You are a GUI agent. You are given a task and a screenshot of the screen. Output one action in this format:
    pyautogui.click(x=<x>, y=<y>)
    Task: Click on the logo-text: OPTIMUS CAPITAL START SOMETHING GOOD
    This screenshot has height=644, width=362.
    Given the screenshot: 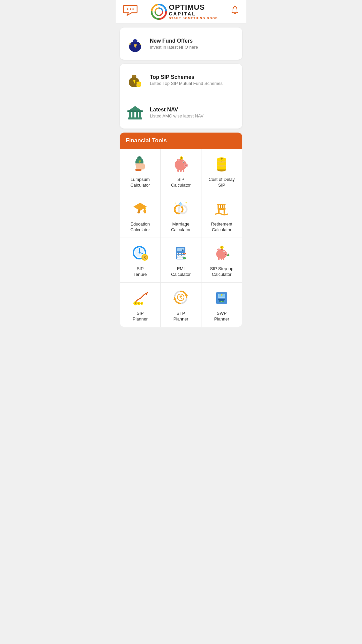 What is the action you would take?
    pyautogui.click(x=193, y=11)
    